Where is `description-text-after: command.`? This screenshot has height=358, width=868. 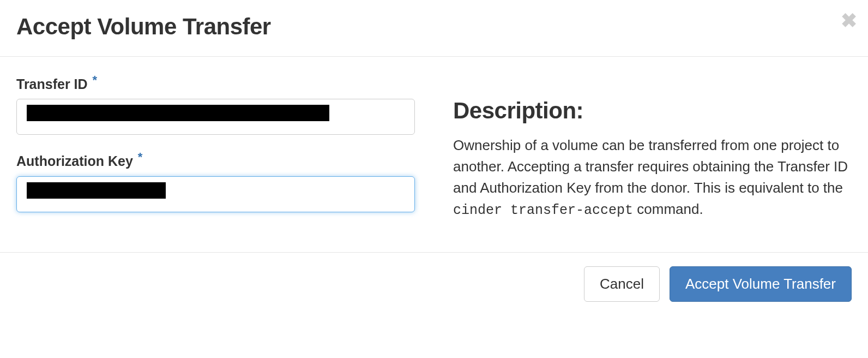
description-text-after: command. is located at coordinates (668, 209).